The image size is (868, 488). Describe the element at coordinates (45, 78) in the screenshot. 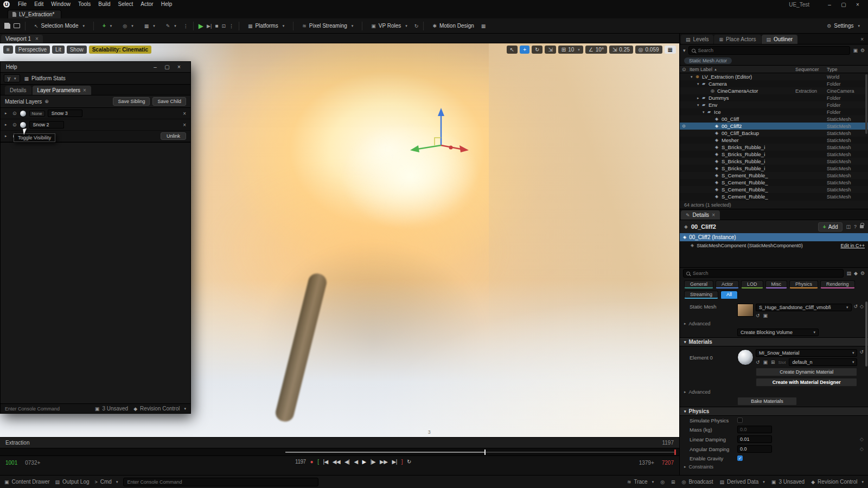

I see `platform-stats-tab: ▦ Platform Stats` at that location.